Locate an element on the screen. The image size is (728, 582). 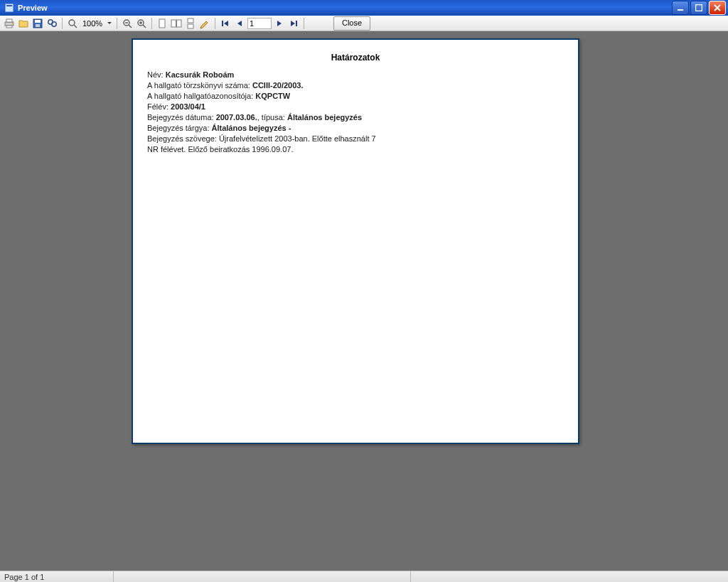
doc-line-entrydate: Bejegyzés dátuma: 2007.03.06., típusa: Á… is located at coordinates (355, 117).